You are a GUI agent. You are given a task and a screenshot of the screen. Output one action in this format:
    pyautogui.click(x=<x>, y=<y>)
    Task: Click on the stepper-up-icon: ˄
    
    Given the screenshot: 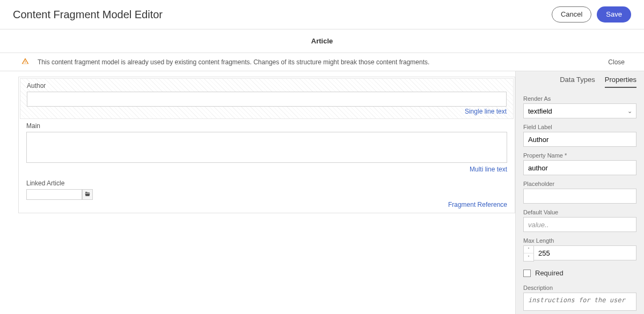 What is the action you would take?
    pyautogui.click(x=529, y=250)
    